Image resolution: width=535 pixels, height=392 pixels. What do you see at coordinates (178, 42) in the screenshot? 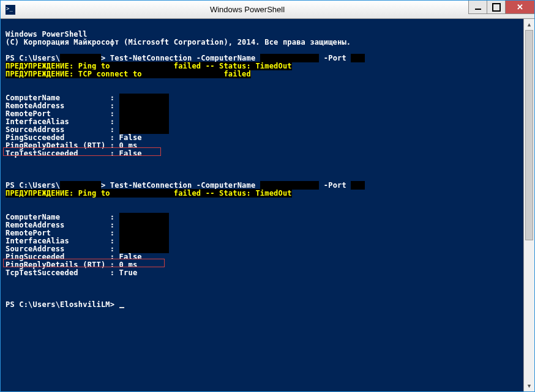
I see `banner-line2: (C) Корпорация Майкрософт (Microsoft Cor…` at bounding box center [178, 42].